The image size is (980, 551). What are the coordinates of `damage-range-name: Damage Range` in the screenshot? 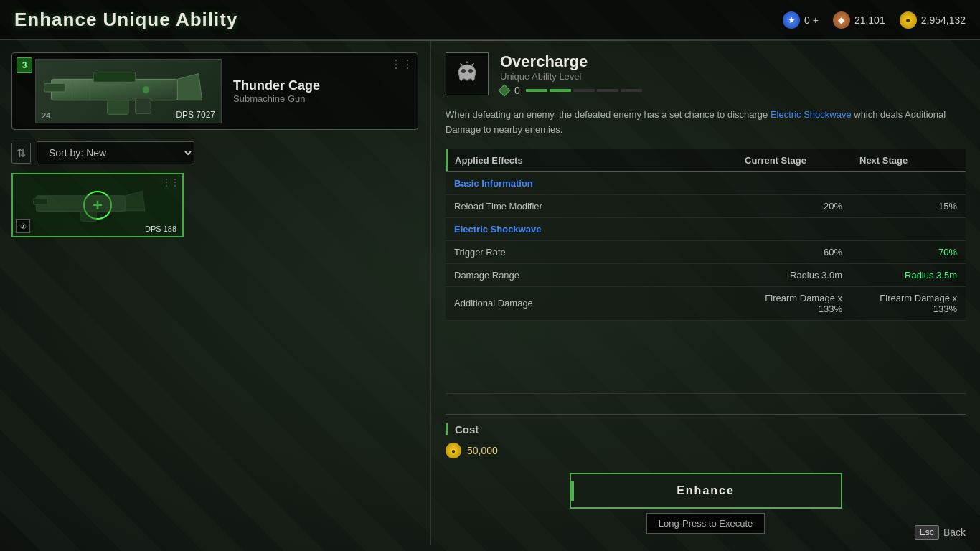 It's located at (591, 276).